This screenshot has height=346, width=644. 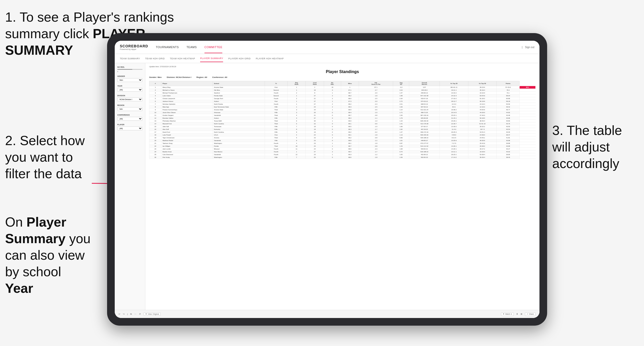 I want to click on table-cell: -0.8, so click(x=376, y=138).